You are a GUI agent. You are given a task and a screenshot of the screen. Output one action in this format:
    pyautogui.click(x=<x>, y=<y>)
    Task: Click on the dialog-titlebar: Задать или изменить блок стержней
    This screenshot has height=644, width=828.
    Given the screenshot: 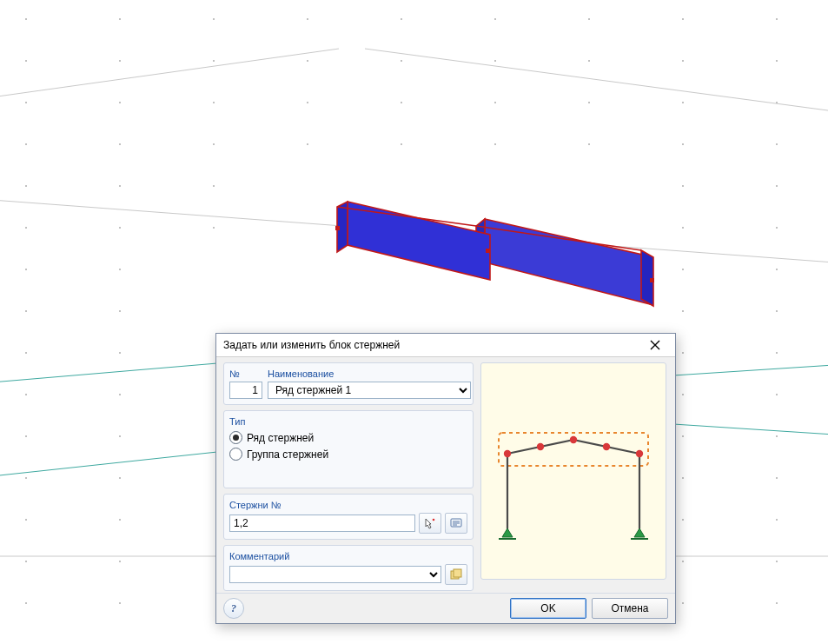 What is the action you would take?
    pyautogui.click(x=446, y=346)
    